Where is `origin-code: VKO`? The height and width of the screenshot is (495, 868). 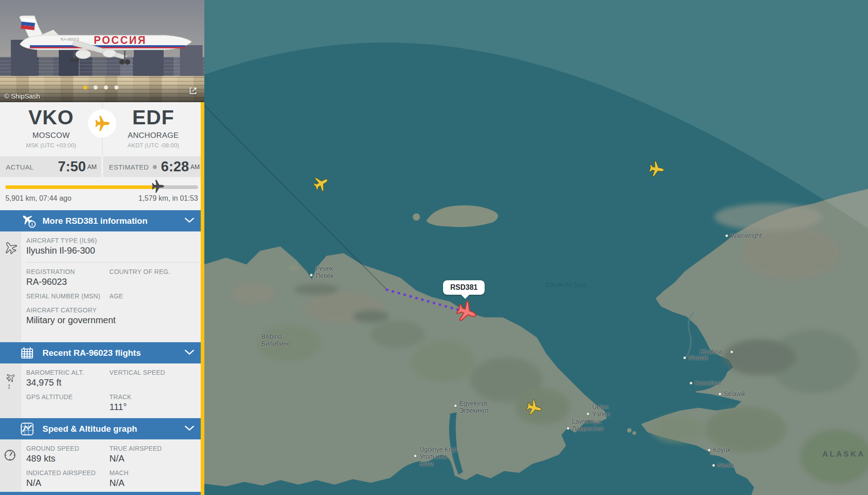
origin-code: VKO is located at coordinates (51, 118).